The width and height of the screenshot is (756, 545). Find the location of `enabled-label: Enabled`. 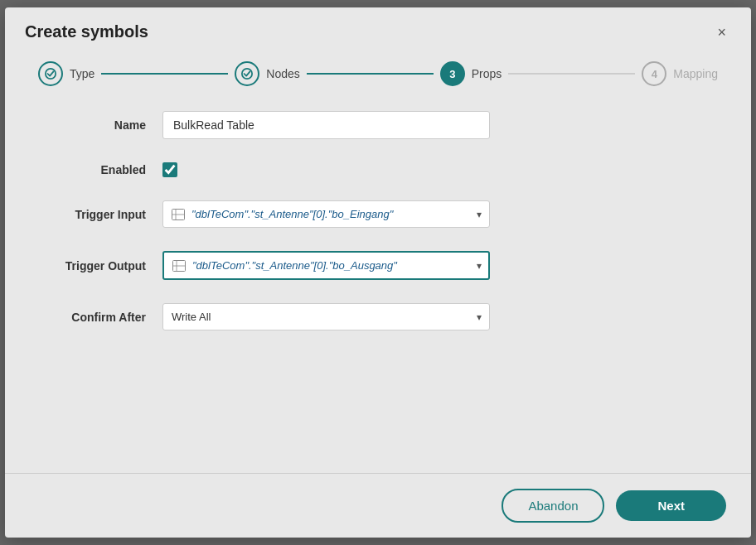

enabled-label: Enabled is located at coordinates (109, 170).